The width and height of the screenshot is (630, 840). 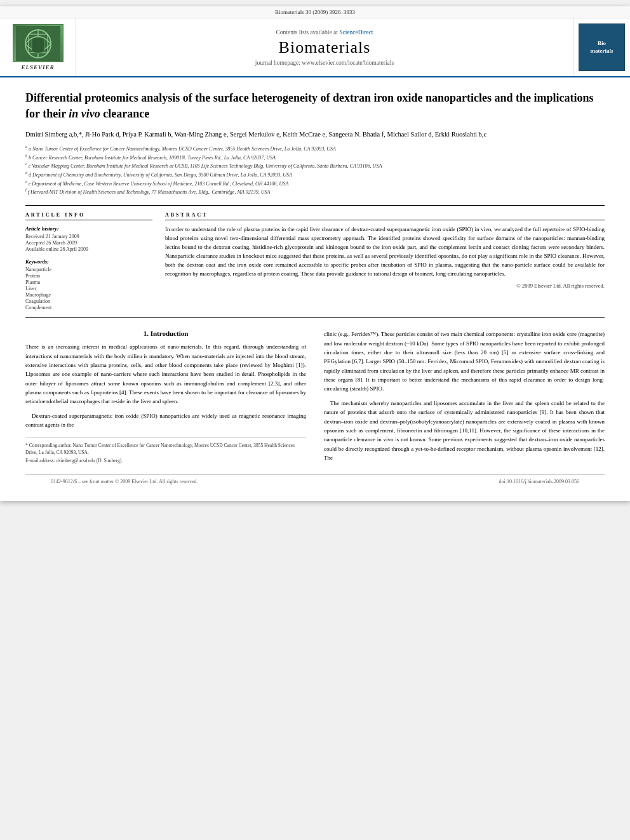 I want to click on body-text-left: There is an increasing interest in medic…, so click(x=166, y=386).